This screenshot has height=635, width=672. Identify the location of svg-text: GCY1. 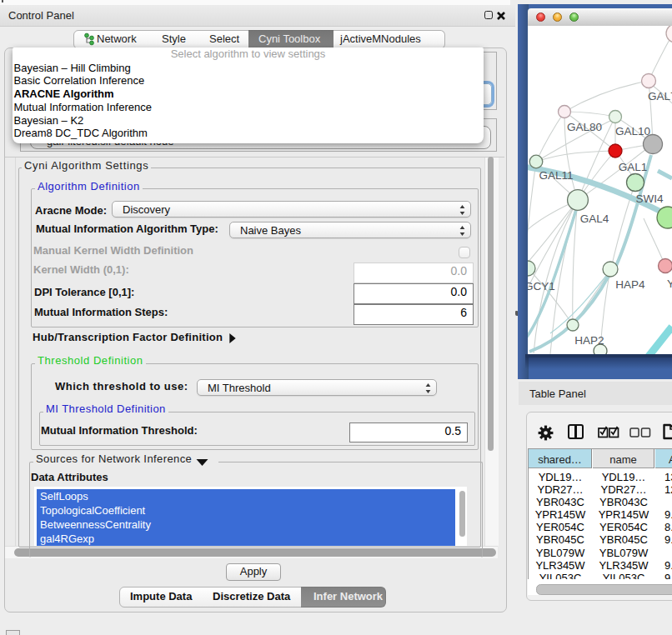
(542, 287).